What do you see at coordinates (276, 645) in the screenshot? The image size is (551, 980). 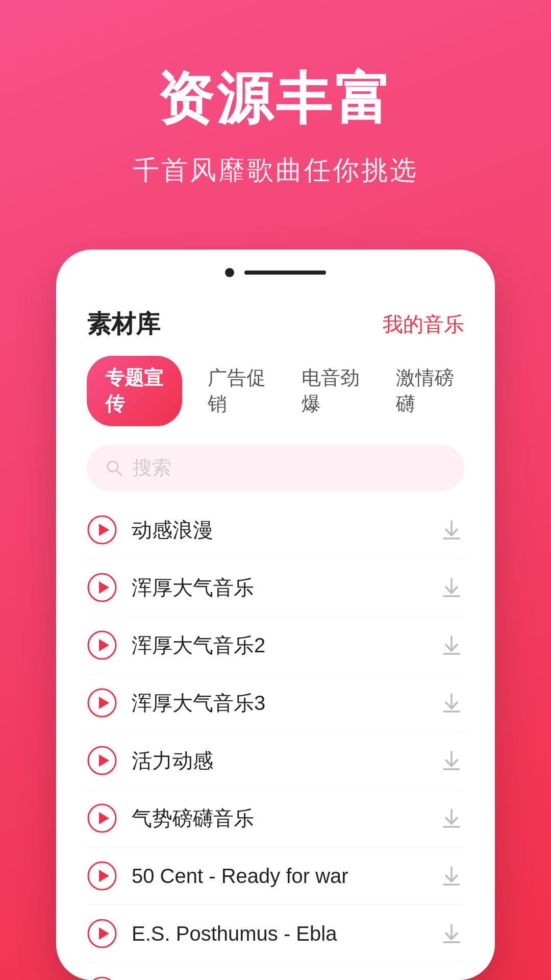 I see `list-item: 浑厚大气音乐2` at bounding box center [276, 645].